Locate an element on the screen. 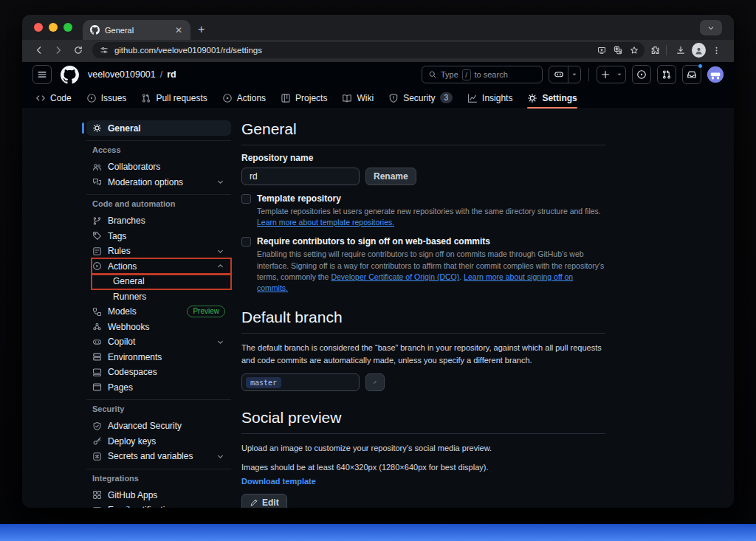 This screenshot has width=756, height=541. global-nav-menu-button is located at coordinates (42, 75).